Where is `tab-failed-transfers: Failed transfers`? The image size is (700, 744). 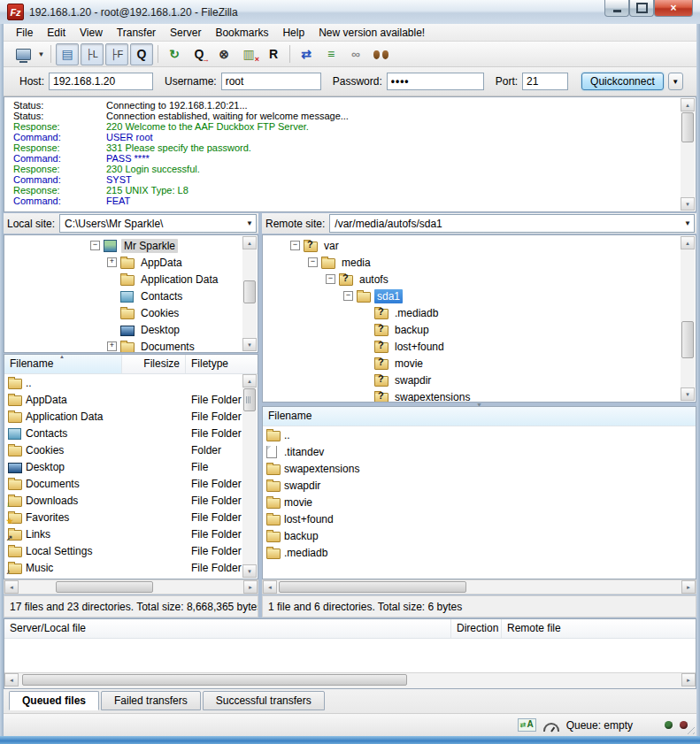
tab-failed-transfers: Failed transfers is located at coordinates (150, 701).